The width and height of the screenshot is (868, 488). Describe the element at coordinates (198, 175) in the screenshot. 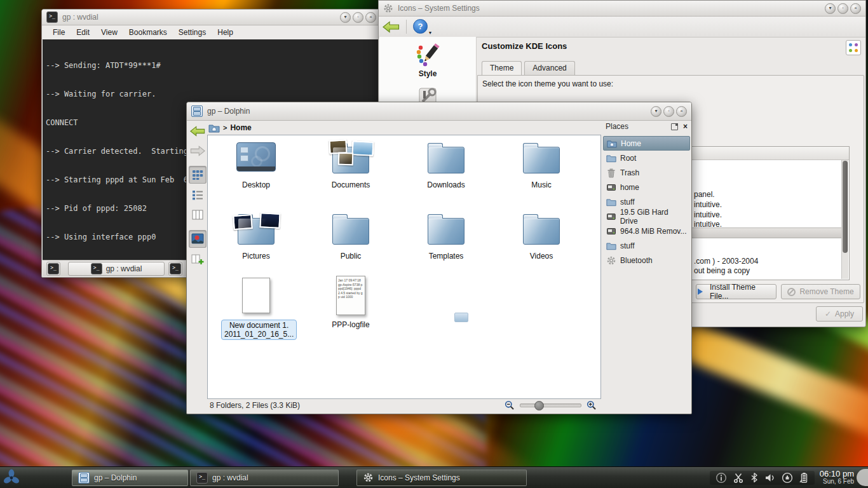

I see `icons-view-icon` at that location.